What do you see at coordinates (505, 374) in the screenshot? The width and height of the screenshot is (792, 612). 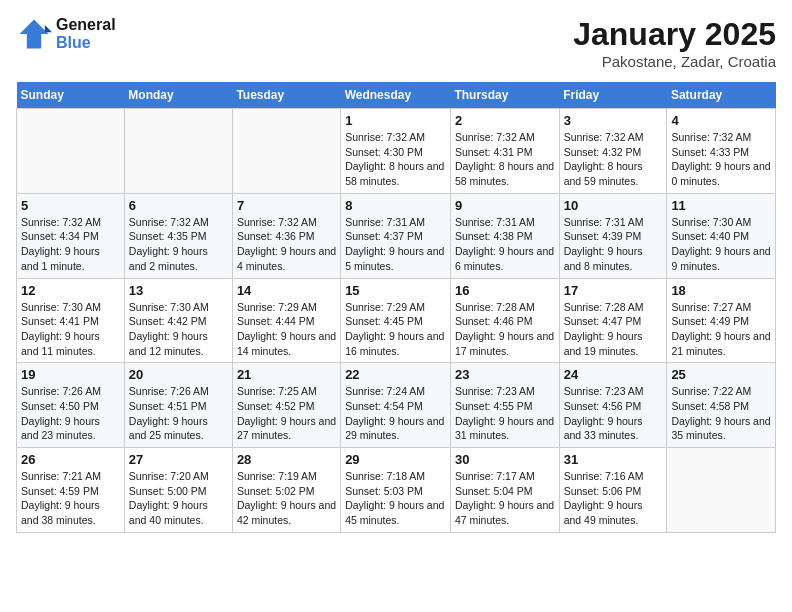 I see `day-number: 23` at bounding box center [505, 374].